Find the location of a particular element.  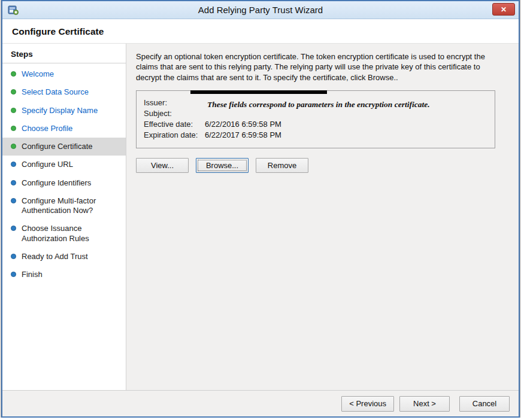

expiration-date-value: 6/22/2017 6:59:58 PM is located at coordinates (243, 135).